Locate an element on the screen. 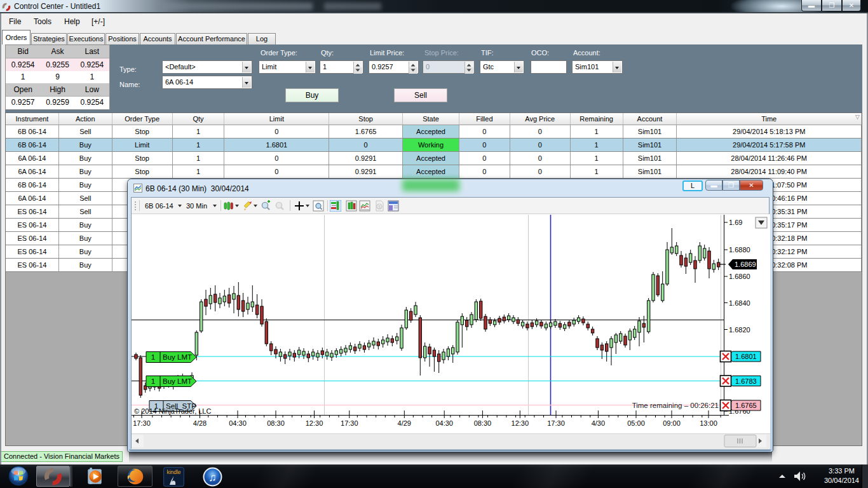 This screenshot has height=488, width=868. svg-text: kindle is located at coordinates (173, 472).